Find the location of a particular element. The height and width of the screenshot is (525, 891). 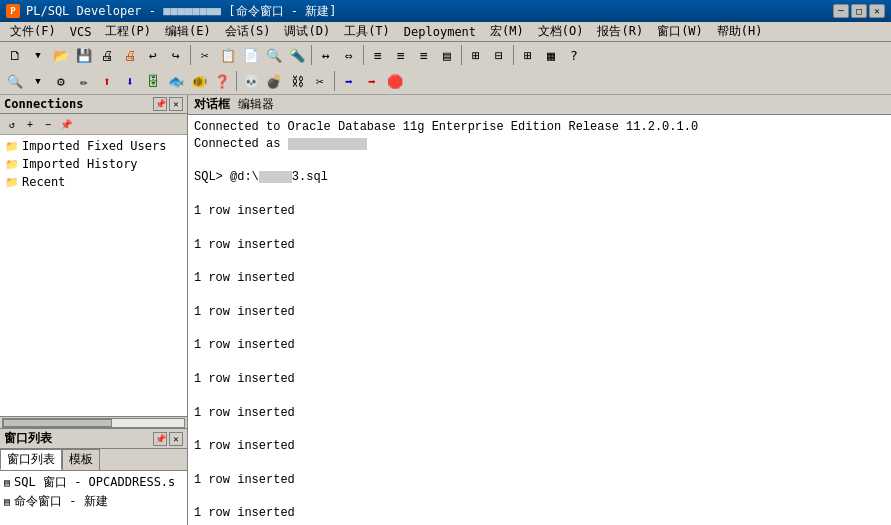

maximize-button: □ is located at coordinates (859, 11).